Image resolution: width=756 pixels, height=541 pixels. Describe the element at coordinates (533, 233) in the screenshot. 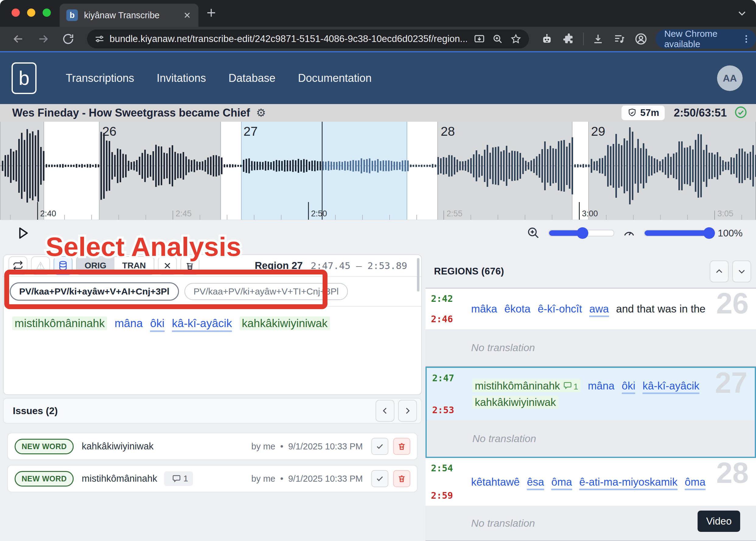

I see `zoom-in-icon` at that location.